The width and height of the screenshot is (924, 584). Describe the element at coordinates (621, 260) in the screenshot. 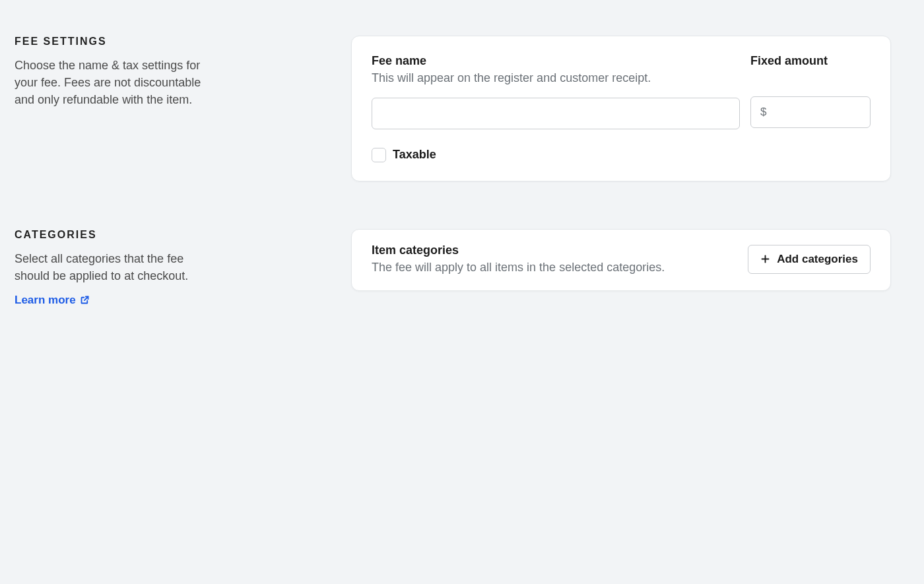

I see `categories-card-inner: Item categories The fee will apply to al…` at that location.